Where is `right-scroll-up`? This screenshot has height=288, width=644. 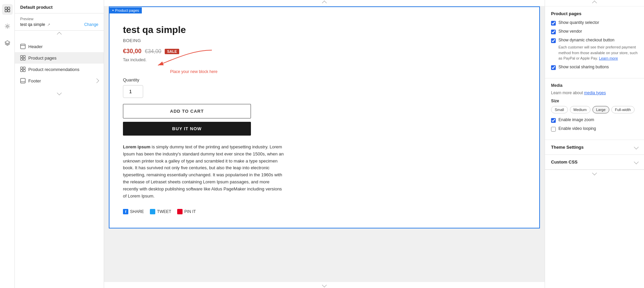 right-scroll-up is located at coordinates (594, 3).